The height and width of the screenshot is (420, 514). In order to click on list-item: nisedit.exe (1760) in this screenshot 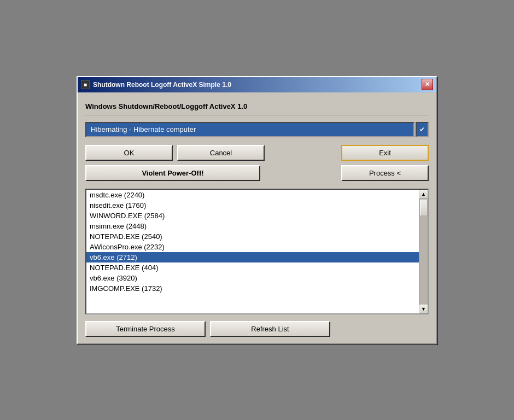, I will do `click(253, 206)`.